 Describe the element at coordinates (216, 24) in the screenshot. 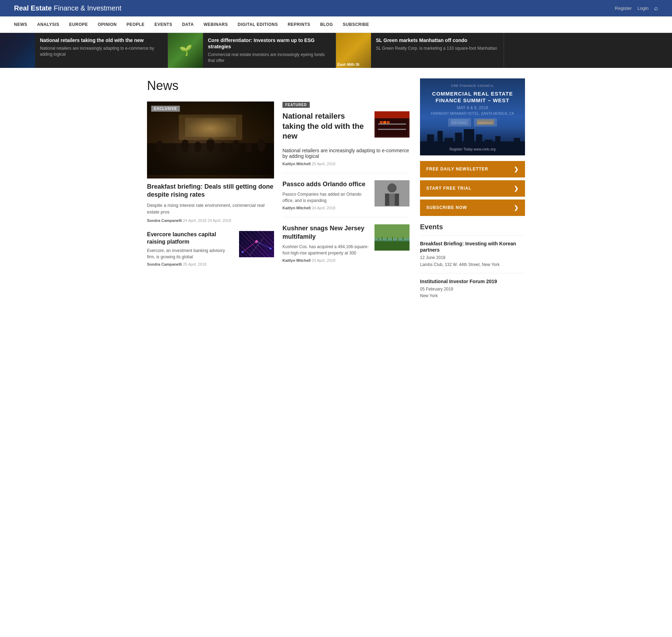

I see `nav-webinars: WEBINARS` at that location.